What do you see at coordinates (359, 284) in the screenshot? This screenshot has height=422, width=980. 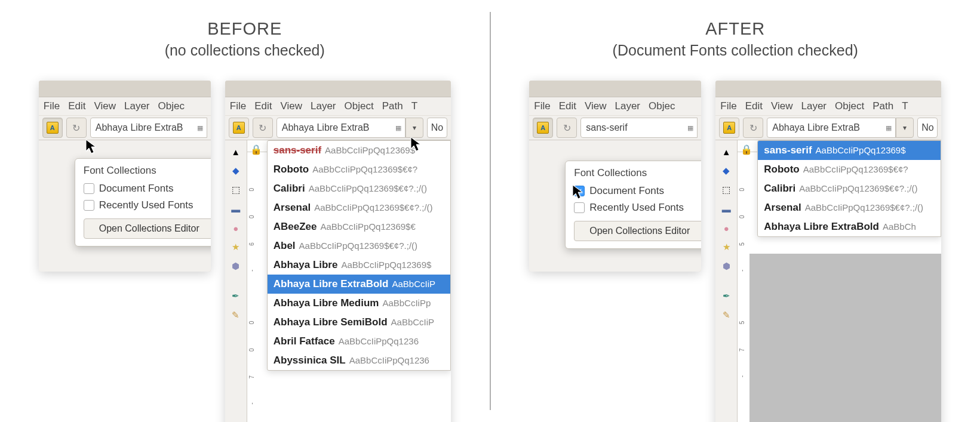 I see `font-list-row: Abhaya Libre ExtraBoldAaBbCcIiP` at bounding box center [359, 284].